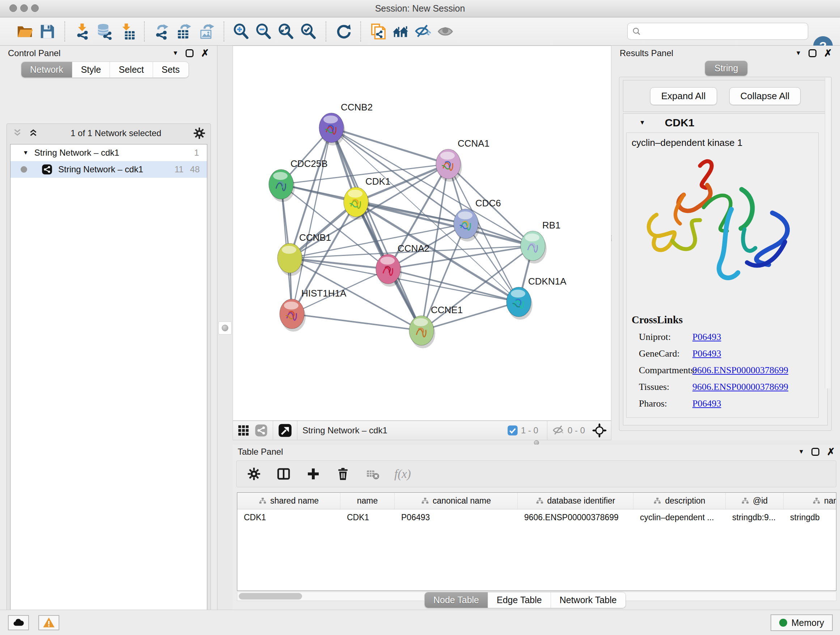 Image resolution: width=840 pixels, height=635 pixels. Describe the element at coordinates (718, 31) in the screenshot. I see `search-box` at that location.